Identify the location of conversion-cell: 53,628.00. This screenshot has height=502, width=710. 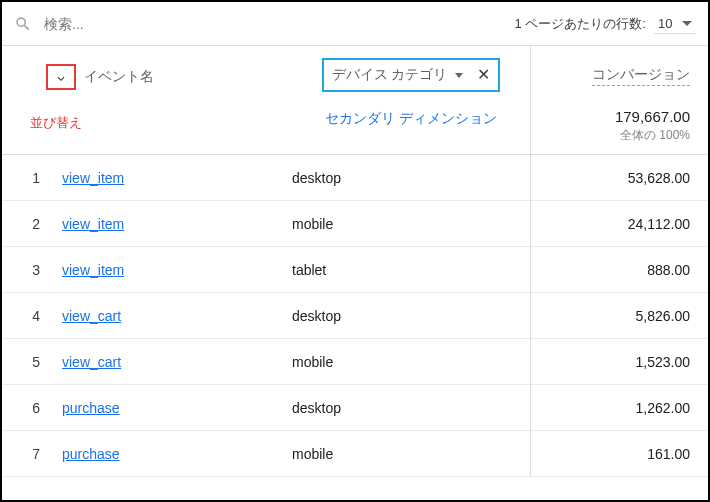
(619, 178).